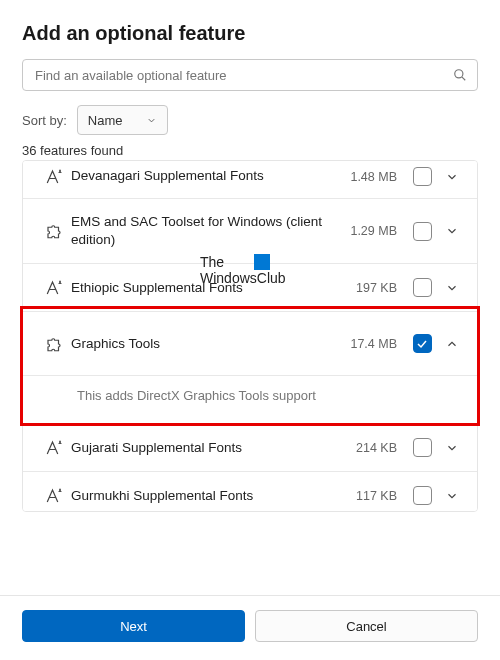 This screenshot has height=660, width=500. What do you see at coordinates (106, 120) in the screenshot?
I see `sort-value: Name` at bounding box center [106, 120].